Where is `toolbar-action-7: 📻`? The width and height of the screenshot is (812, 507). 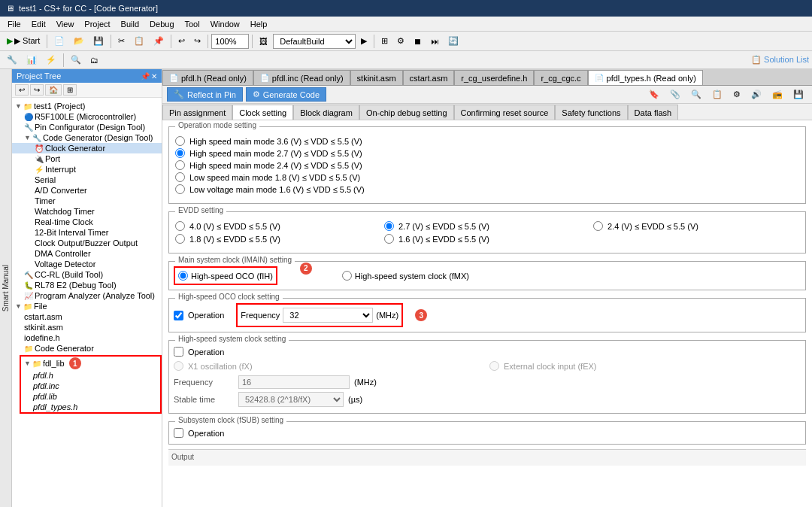
toolbar-action-7: 📻 is located at coordinates (777, 95).